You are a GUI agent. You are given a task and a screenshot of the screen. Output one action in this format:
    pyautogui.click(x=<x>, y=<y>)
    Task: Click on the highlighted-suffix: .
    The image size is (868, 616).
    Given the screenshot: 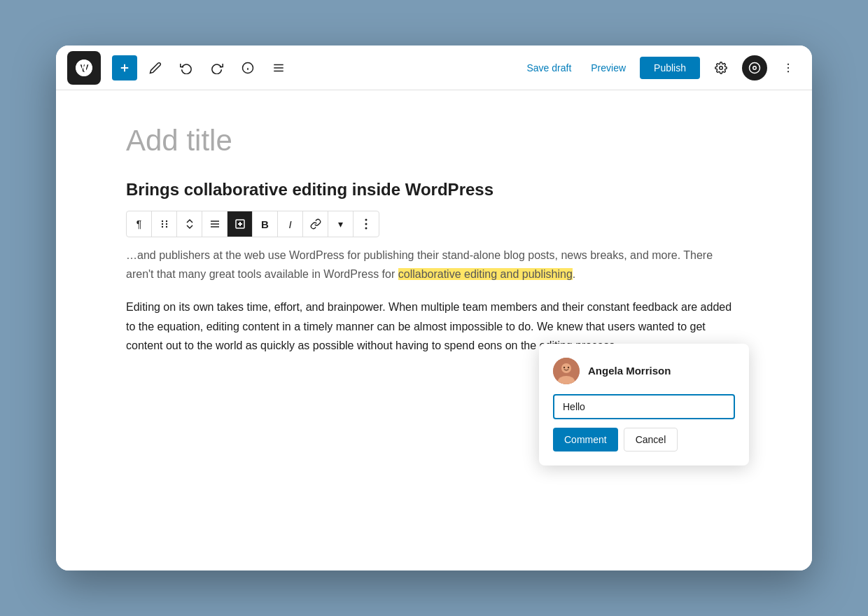 What is the action you would take?
    pyautogui.click(x=574, y=274)
    